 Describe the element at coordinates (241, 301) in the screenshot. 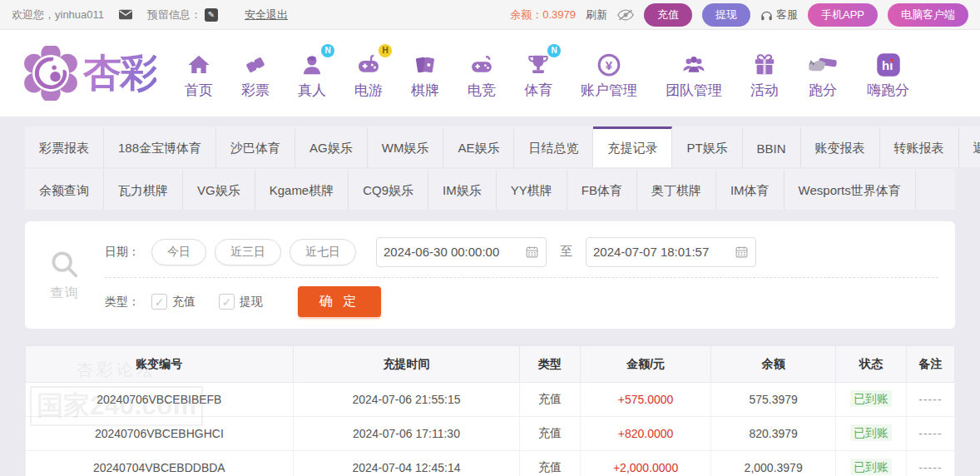

I see `type-withdraw-checkbox: ✓ 提现` at that location.